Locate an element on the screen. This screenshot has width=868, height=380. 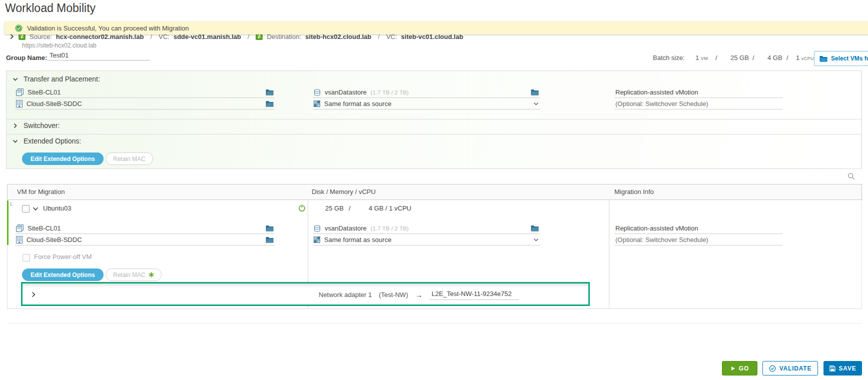
destination-folder-field: Cloud-SiteB-SDDC is located at coordinates (145, 104).